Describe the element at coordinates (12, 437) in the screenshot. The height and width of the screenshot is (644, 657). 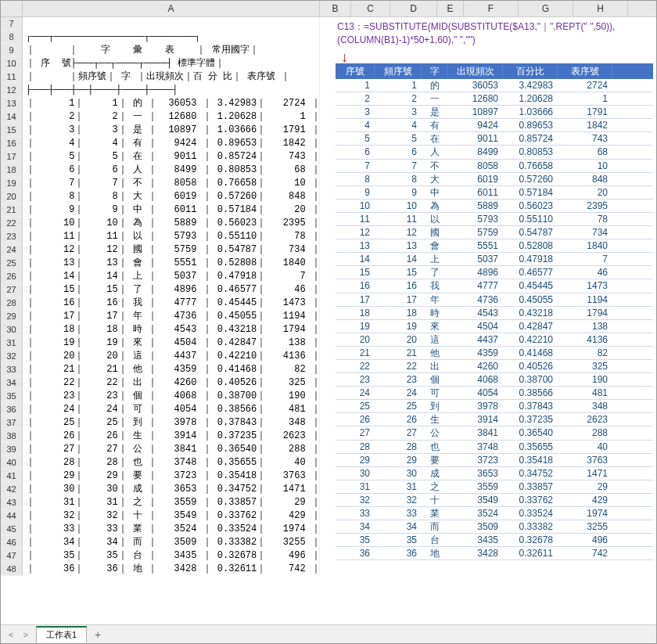
I see `row-number: 38` at that location.